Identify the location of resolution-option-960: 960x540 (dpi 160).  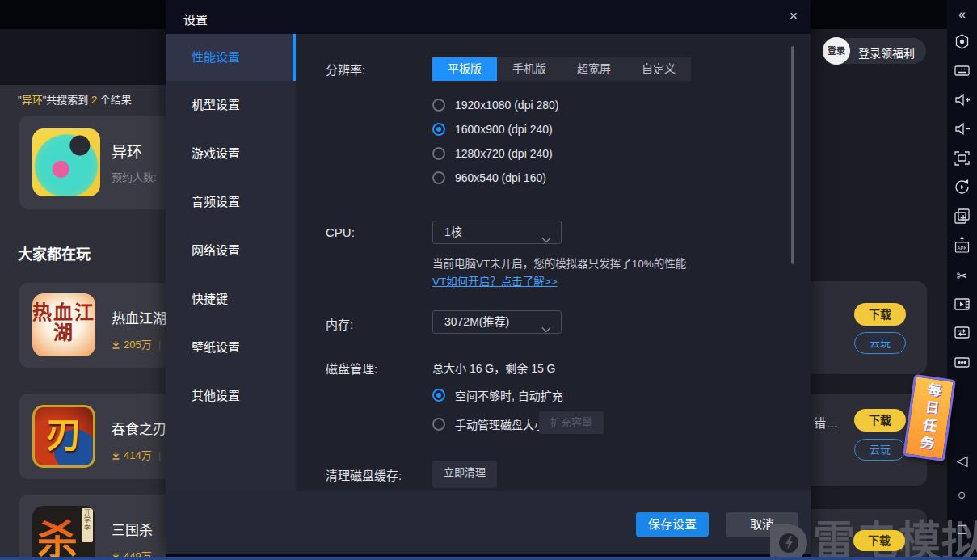
(490, 178).